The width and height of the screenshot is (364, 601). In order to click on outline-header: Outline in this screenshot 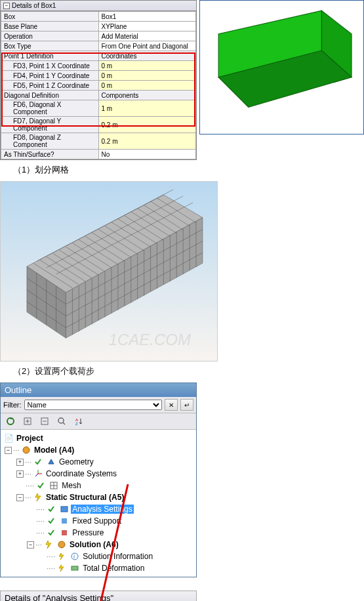, I will do `click(98, 390)`.